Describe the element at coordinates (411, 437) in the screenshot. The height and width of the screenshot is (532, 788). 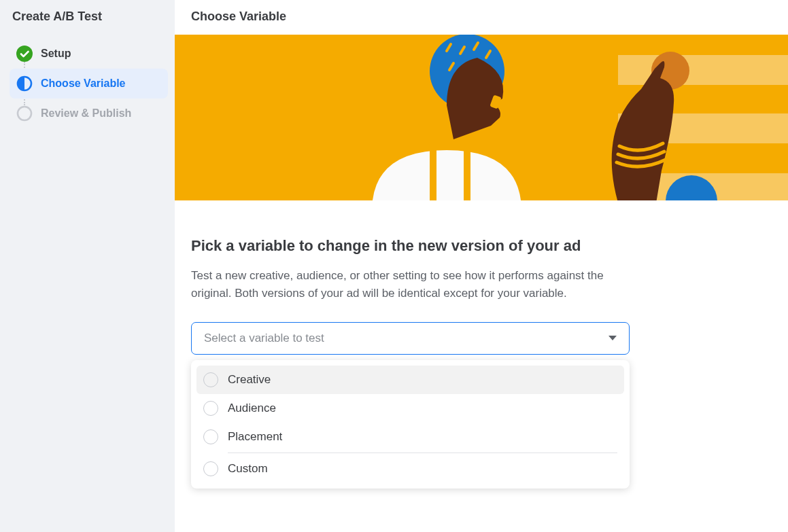
I see `option-placement: Placement` at that location.